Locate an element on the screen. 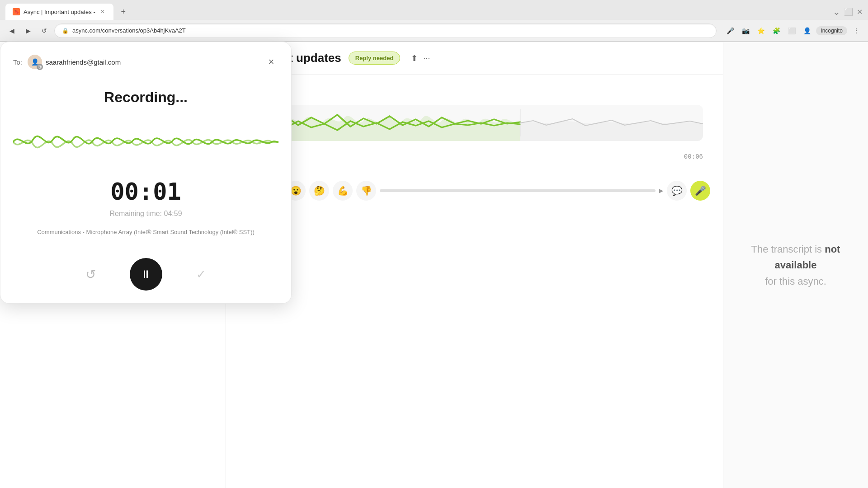 This screenshot has height=488, width=868. browser-chrome: 🔖 Async | Important updates - ✕ + ⌄ ⬜ ✕ … is located at coordinates (434, 21).